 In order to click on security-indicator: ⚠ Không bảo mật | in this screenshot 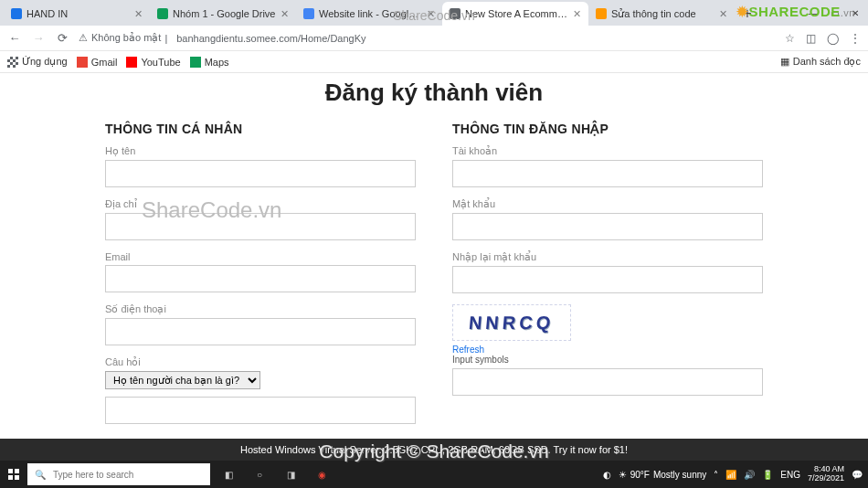, I will do `click(122, 38)`.